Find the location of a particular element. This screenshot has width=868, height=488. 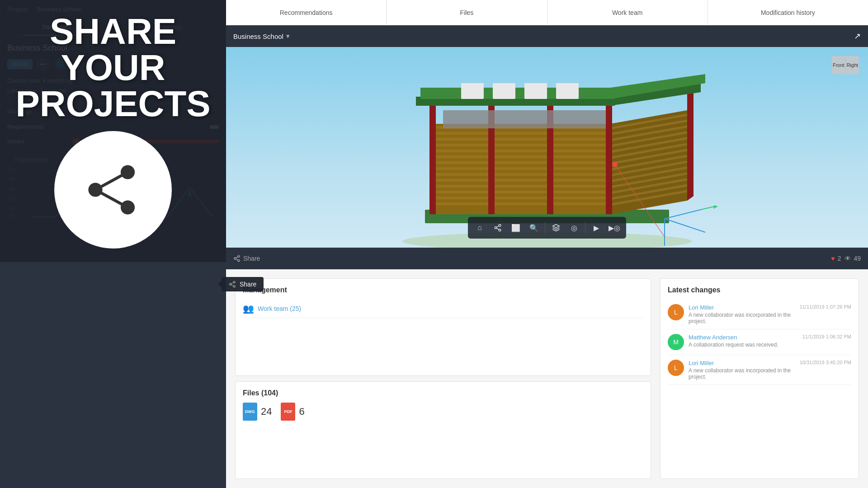

change-info-1: Matthew Andersen A collaboration request… is located at coordinates (743, 341).